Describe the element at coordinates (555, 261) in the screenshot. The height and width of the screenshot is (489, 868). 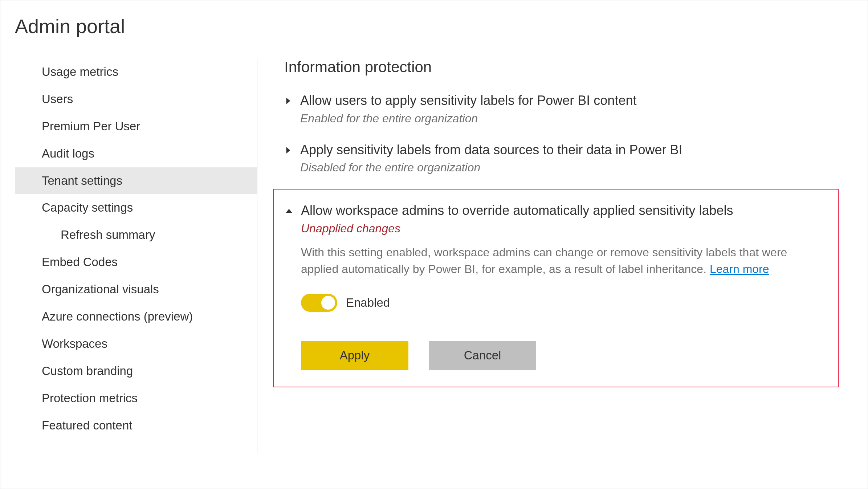
I see `setting-description: With this setting enabled, workspace adm…` at that location.